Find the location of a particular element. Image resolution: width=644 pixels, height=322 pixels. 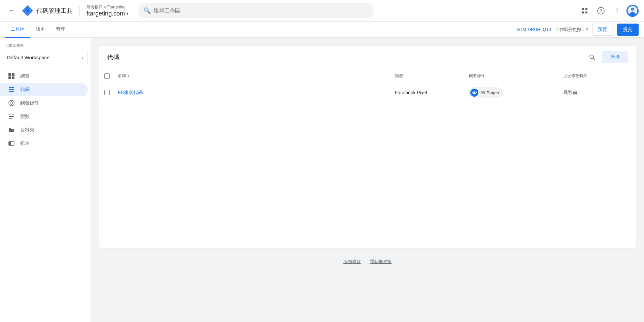

gtm-id: GTM-DRUHLQTJ is located at coordinates (534, 30).